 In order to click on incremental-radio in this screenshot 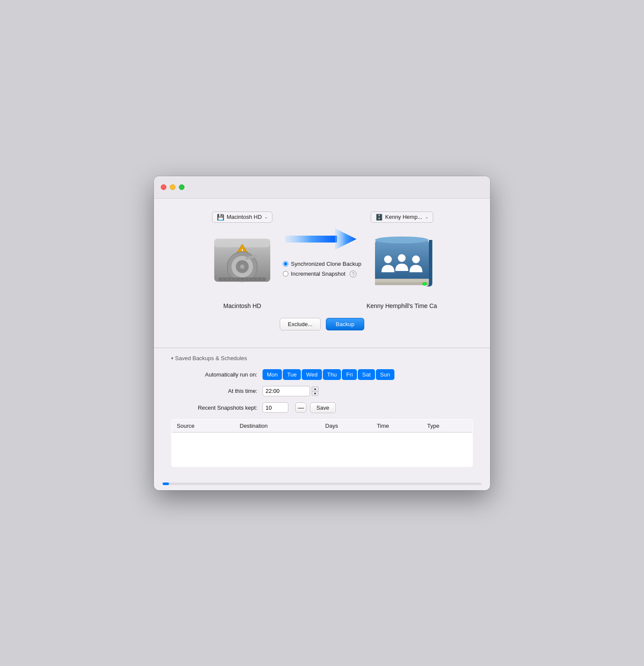, I will do `click(285, 274)`.